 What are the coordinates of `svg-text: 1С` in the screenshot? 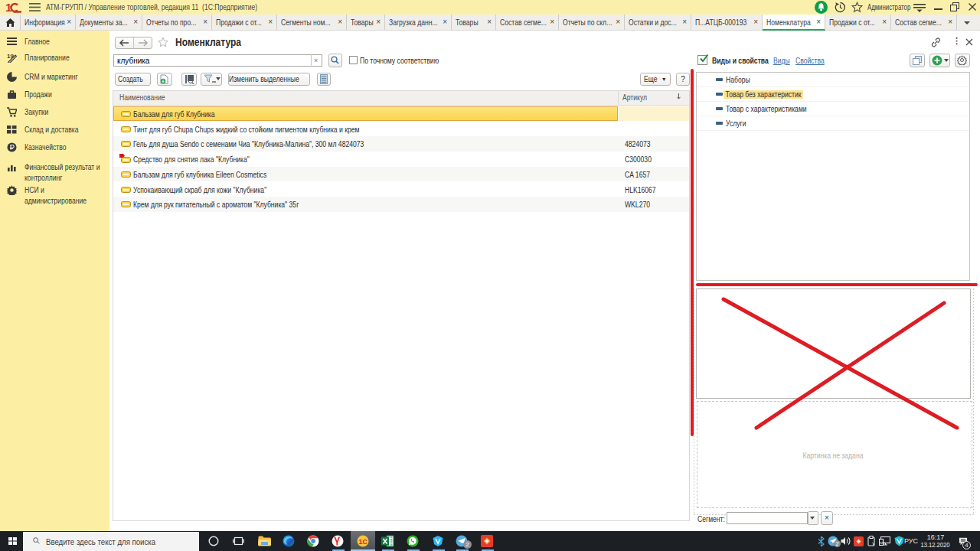 It's located at (364, 542).